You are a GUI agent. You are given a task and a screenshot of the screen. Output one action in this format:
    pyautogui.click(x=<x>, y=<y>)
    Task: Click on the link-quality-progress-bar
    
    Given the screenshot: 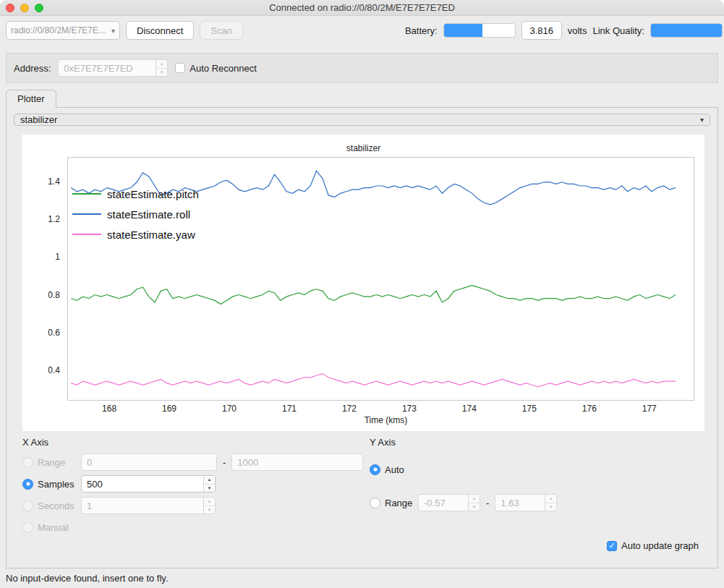 What is the action you would take?
    pyautogui.click(x=686, y=30)
    